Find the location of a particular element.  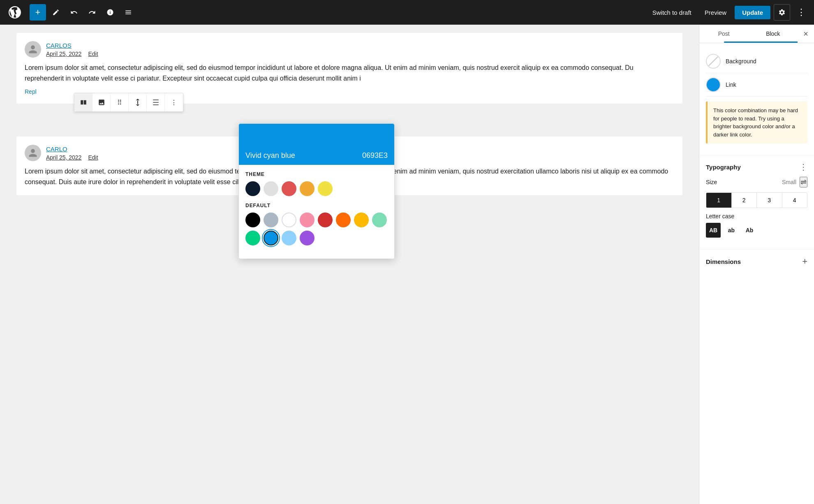

letter-case-upper: AB is located at coordinates (713, 230).